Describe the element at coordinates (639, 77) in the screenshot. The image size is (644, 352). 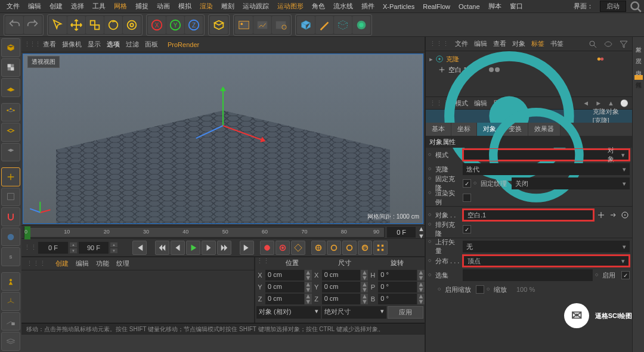
I see `slim-tab: 属性` at that location.